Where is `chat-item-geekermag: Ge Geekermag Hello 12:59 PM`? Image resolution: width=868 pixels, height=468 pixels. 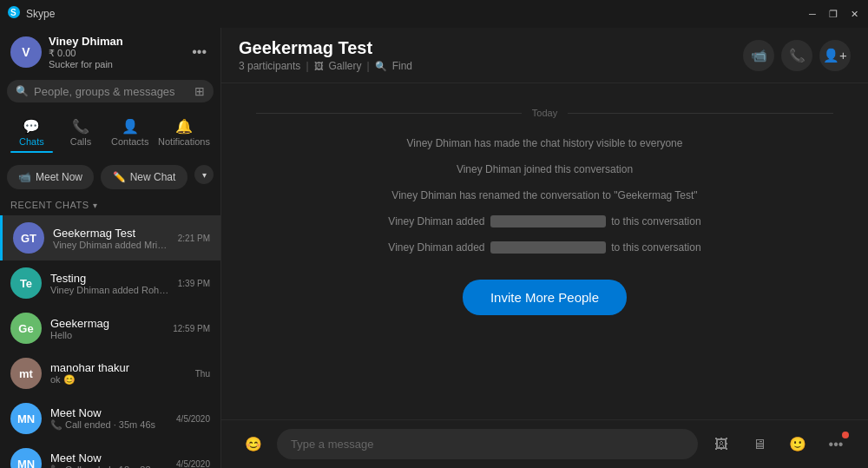 chat-item-geekermag: Ge Geekermag Hello 12:59 PM is located at coordinates (110, 328).